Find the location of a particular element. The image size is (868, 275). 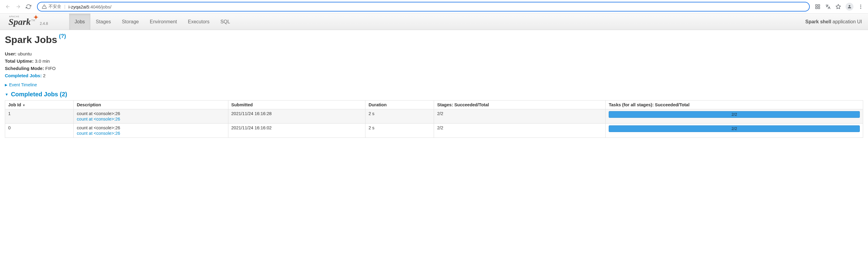

forward-button is located at coordinates (18, 7).